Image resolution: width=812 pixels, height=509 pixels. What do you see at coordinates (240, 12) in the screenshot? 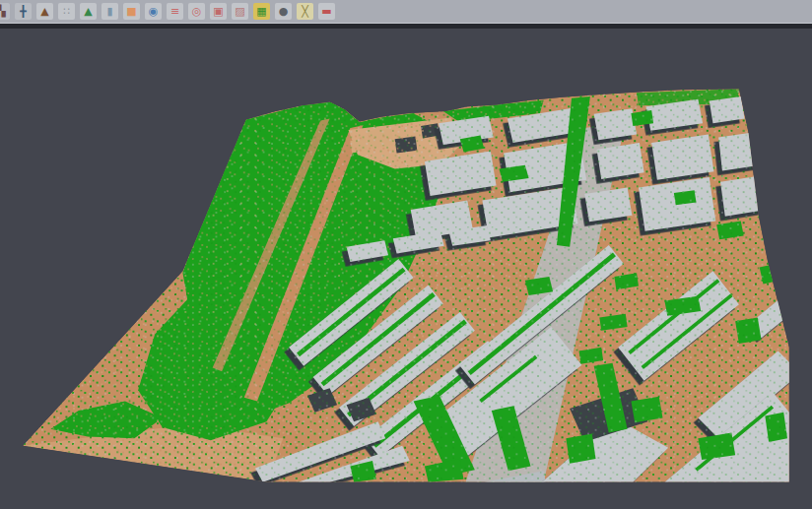
I see `dashed-box-icon: ▨` at bounding box center [240, 12].